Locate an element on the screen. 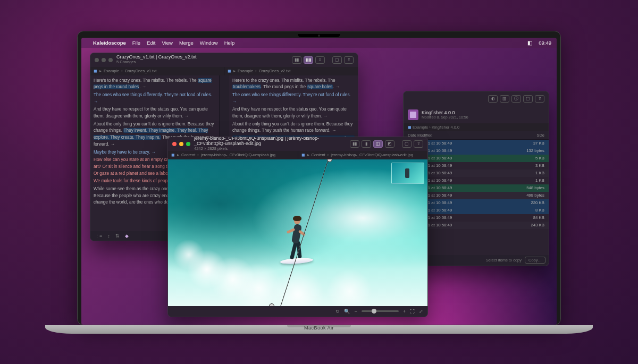 The image size is (638, 364). files-title: Kingfisher 4.0.0 is located at coordinates (445, 113).